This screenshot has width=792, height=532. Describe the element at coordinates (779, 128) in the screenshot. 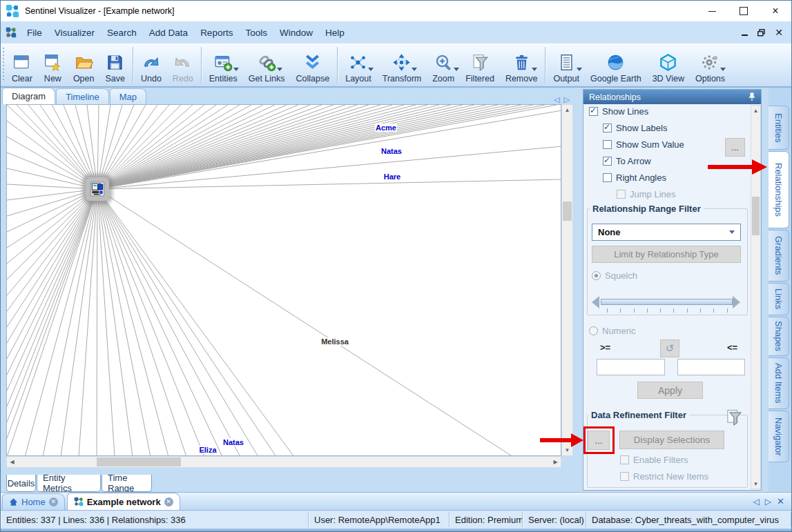

I see `side-tab-entities: Entities` at that location.